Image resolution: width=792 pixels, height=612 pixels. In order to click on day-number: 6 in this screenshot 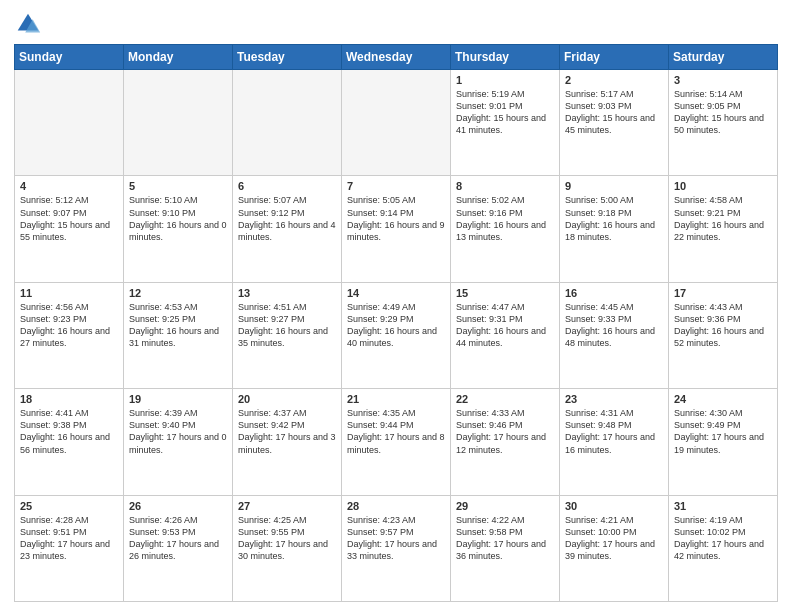, I will do `click(287, 186)`.